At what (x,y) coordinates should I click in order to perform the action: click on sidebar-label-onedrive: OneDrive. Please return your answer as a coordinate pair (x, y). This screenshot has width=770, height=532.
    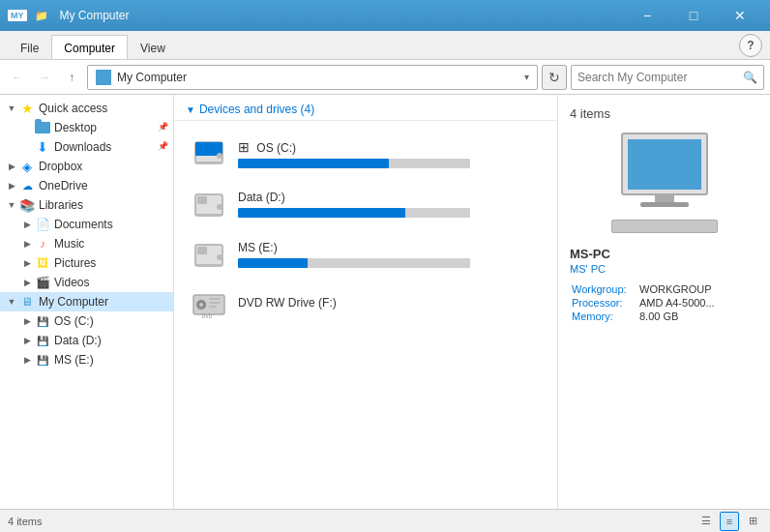
    Looking at the image, I should click on (104, 186).